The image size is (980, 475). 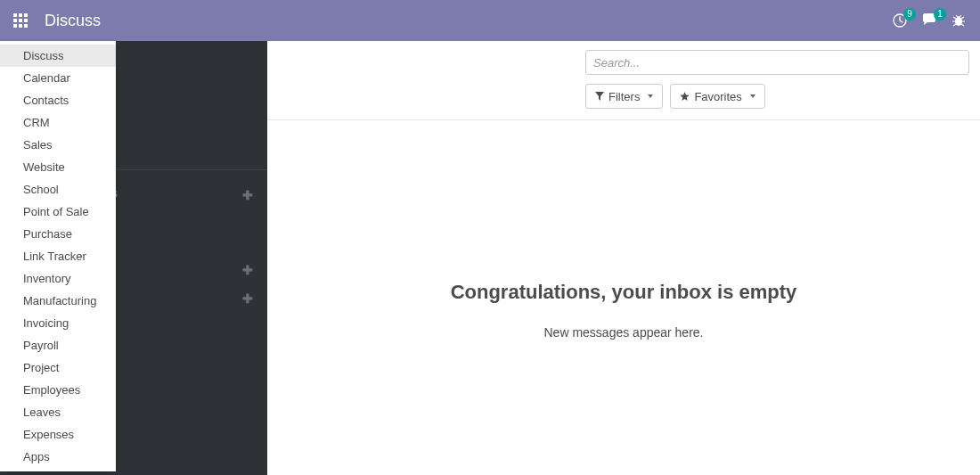 What do you see at coordinates (58, 257) in the screenshot?
I see `apps-dropdown: DiscussCalendarContactsCRMSalesWebsiteSc…` at bounding box center [58, 257].